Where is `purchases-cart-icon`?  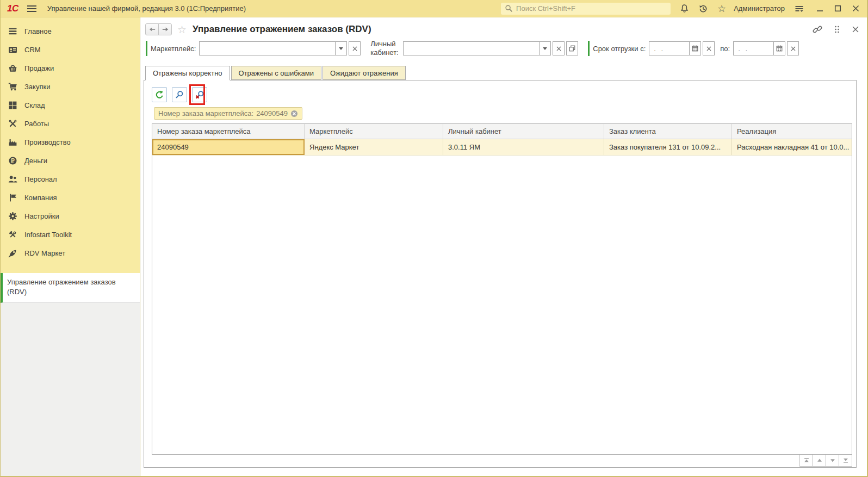
purchases-cart-icon is located at coordinates (13, 87).